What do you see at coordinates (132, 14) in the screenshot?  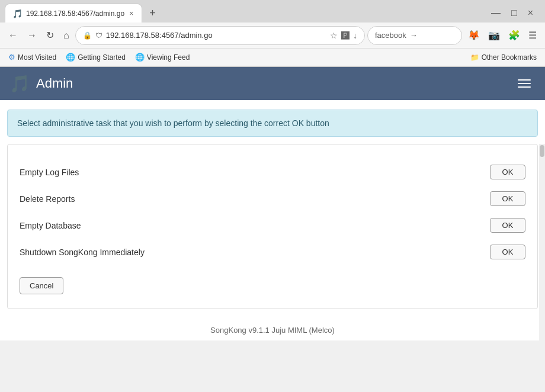 I see `tab-close-button: ×` at bounding box center [132, 14].